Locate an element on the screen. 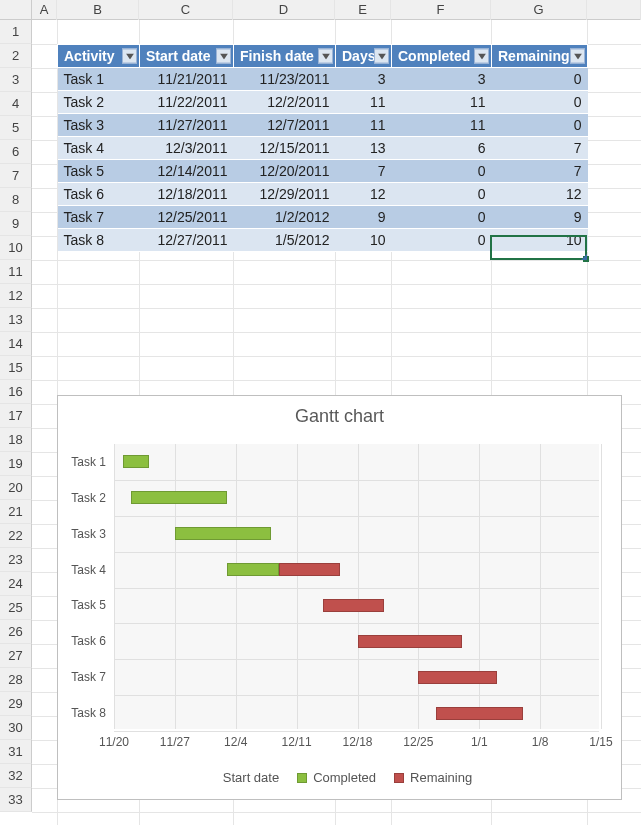  cell-remaining: 12 is located at coordinates (540, 194).